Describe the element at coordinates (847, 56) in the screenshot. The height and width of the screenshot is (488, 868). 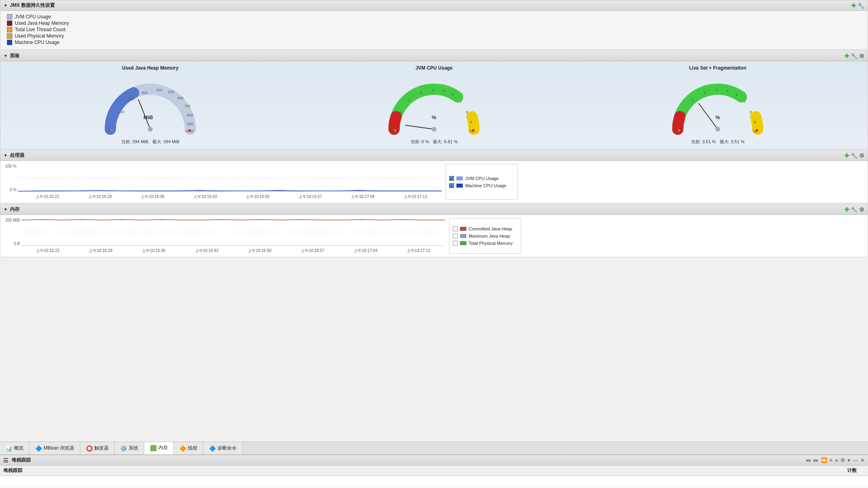
I see `panel-add-btn: ✚` at that location.